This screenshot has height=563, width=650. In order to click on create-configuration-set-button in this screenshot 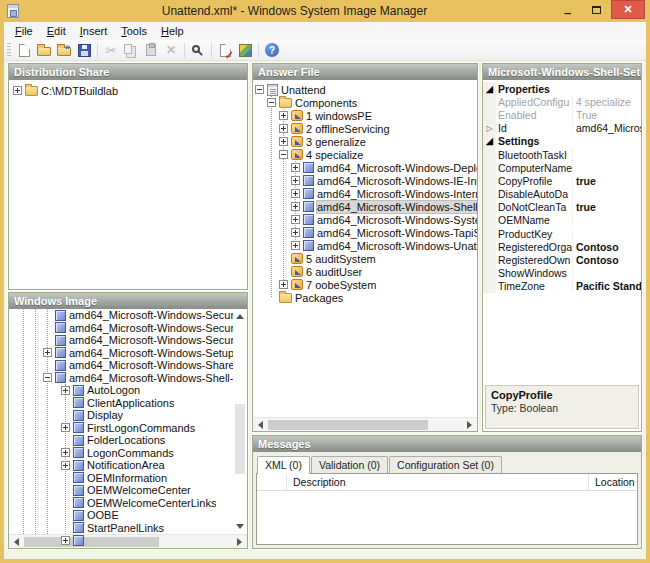, I will do `click(245, 50)`.